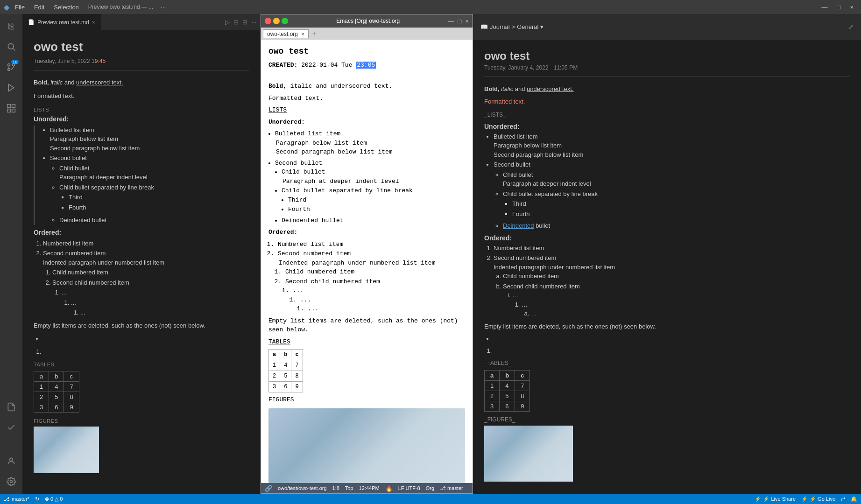 The width and height of the screenshot is (861, 504). Describe the element at coordinates (141, 22) in the screenshot. I see `vscode-tab-bar: 📄 Preview owo test.md × ▷ ⊟ ⊞ ···` at that location.